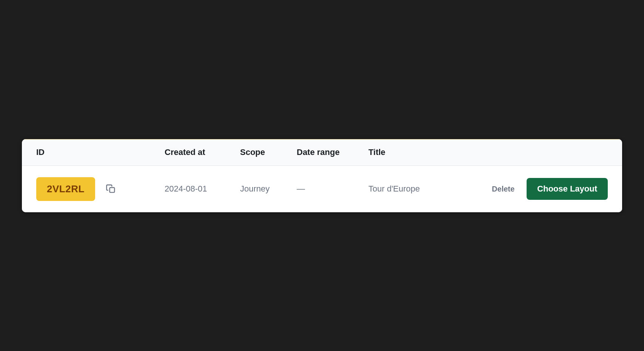 The height and width of the screenshot is (351, 644). What do you see at coordinates (100, 152) in the screenshot?
I see `header-id: ID` at bounding box center [100, 152].